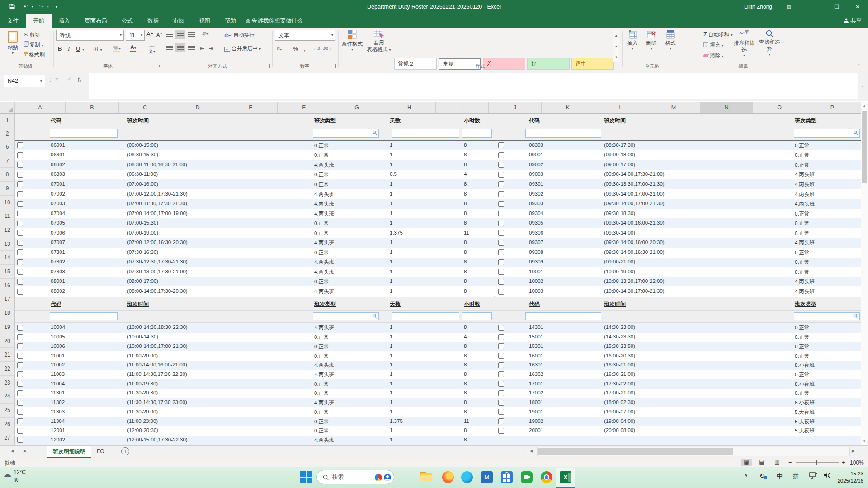 This screenshot has width=868, height=488. Describe the element at coordinates (242, 49) in the screenshot. I see `merge-center-button: ↔ 合并后居中 ▾` at that location.